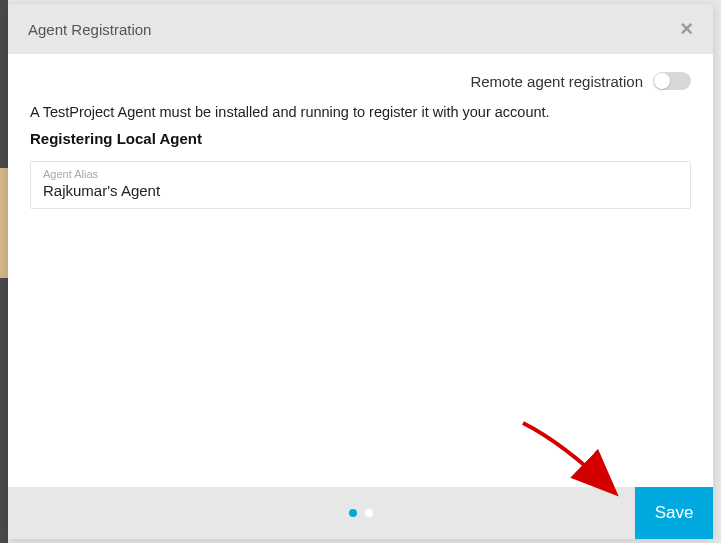 This screenshot has height=543, width=721. Describe the element at coordinates (360, 81) in the screenshot. I see `remote-toggle-row: Remote agent registration` at that location.